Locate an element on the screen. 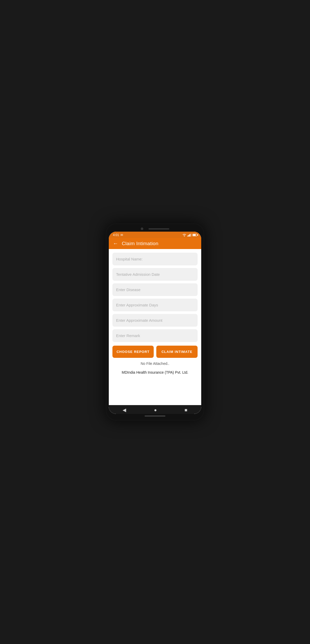  buttons-row: CHOOSE REPORT CLAIM INTIMATE is located at coordinates (155, 352).